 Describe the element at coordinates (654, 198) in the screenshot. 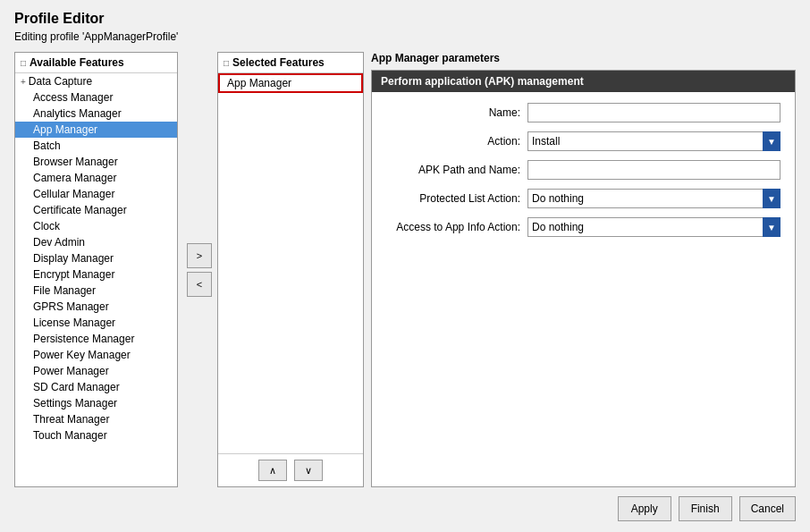

I see `protected-list-select: Do nothing Add Remove` at that location.